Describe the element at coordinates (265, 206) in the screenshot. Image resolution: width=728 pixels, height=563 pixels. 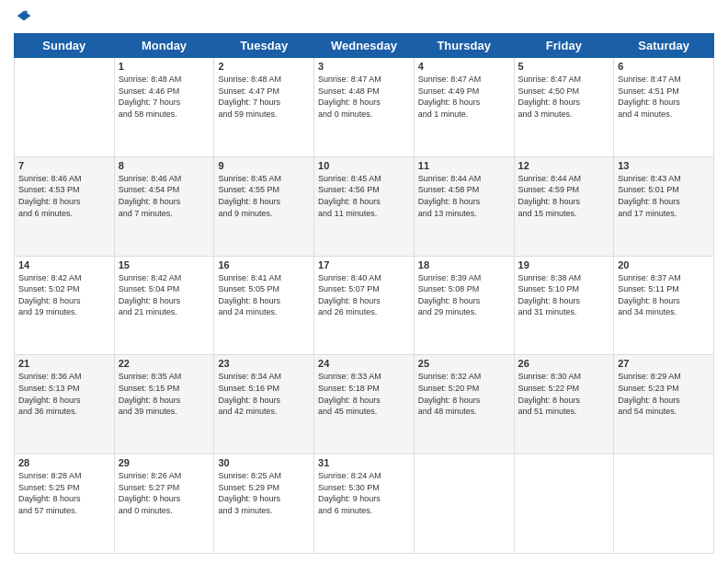
I see `calendar-cell: 9Sunrise: 8:45 AM Sunset: 4:55 PM Daylig…` at that location.